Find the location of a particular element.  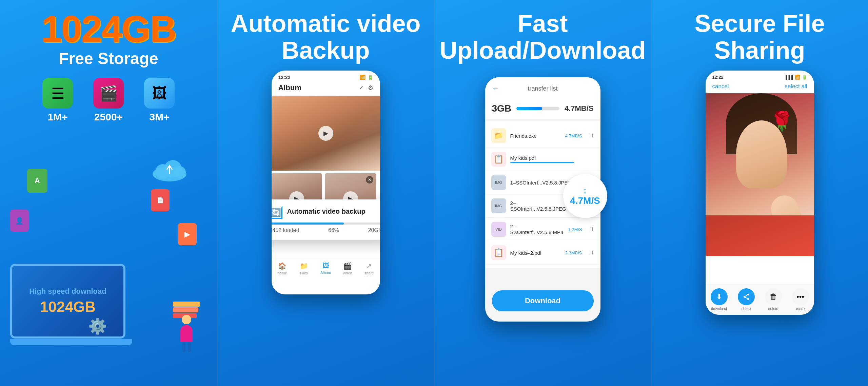

download-button: Download is located at coordinates (543, 301).